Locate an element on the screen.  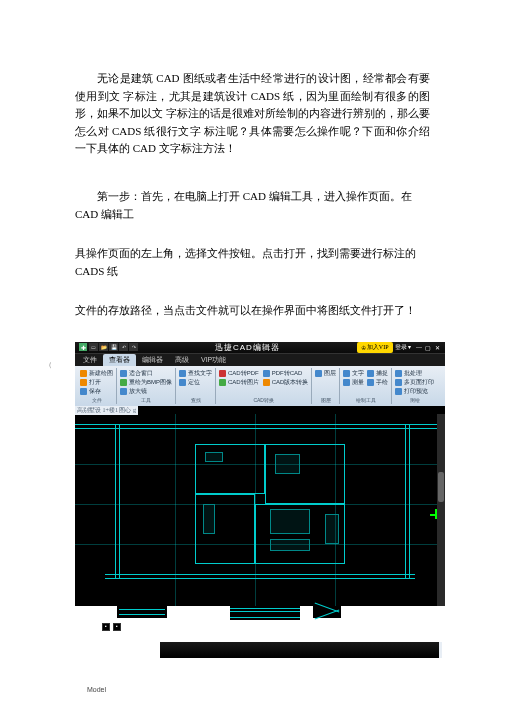
tab-advanced: 高级 is located at coordinates (182, 360).